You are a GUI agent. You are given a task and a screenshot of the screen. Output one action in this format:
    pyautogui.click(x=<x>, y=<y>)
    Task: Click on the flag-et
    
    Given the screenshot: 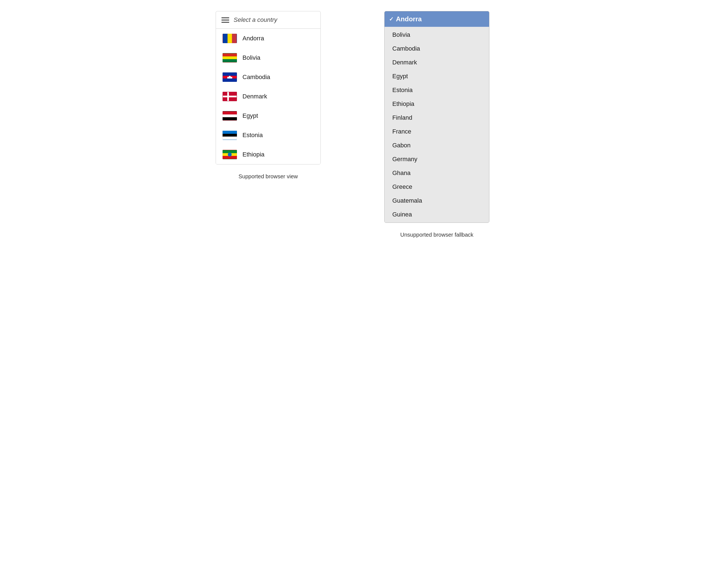 What is the action you would take?
    pyautogui.click(x=230, y=154)
    